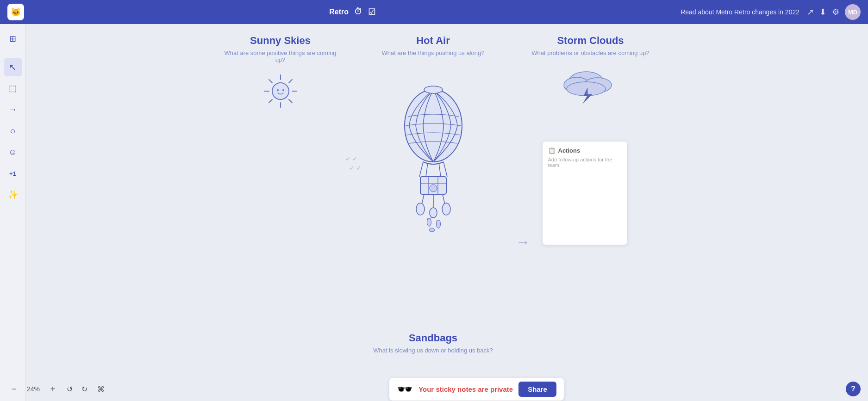 The height and width of the screenshot is (401, 868). What do you see at coordinates (13, 88) in the screenshot?
I see `sidebar-item-frame: ⬚` at bounding box center [13, 88].